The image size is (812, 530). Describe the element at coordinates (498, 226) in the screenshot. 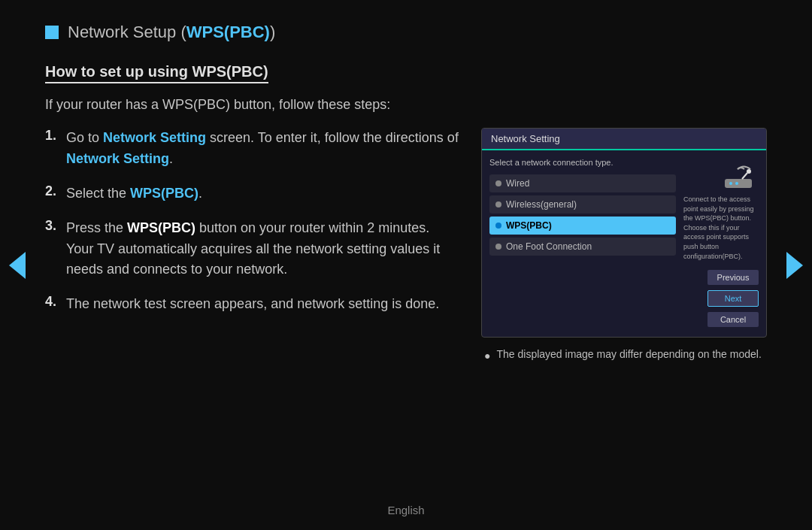

I see `ns-option-wps-dot` at that location.